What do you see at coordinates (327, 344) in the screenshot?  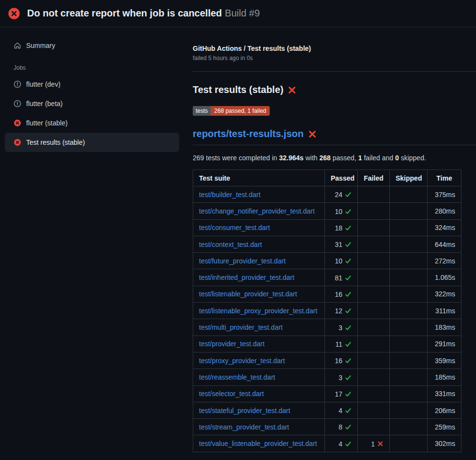 I see `table-row: test/provider_test.dart11291ms` at bounding box center [327, 344].